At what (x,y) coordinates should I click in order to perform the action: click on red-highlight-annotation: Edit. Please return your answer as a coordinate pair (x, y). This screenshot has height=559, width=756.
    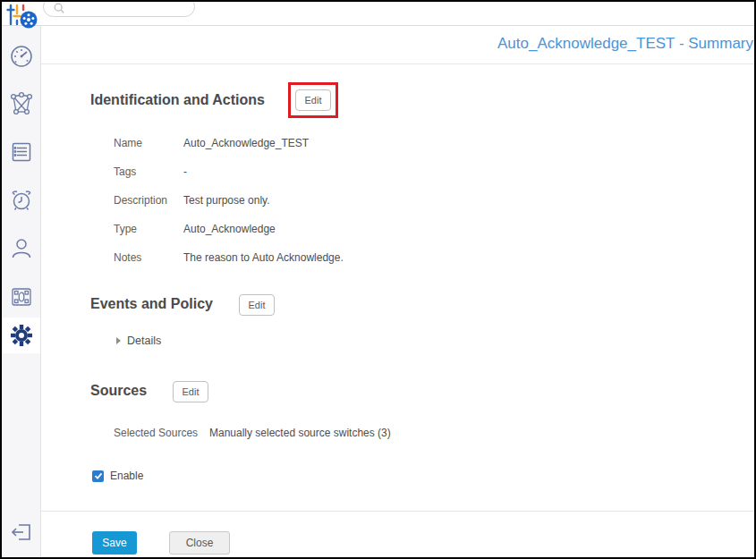
    Looking at the image, I should click on (313, 100).